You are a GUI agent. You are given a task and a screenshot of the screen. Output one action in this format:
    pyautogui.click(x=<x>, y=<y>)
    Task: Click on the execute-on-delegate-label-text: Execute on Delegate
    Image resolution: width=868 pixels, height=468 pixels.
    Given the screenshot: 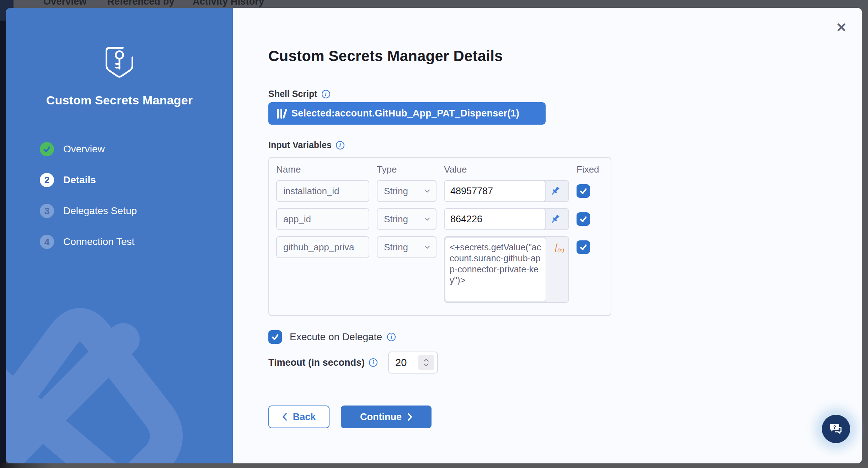 What is the action you would take?
    pyautogui.click(x=336, y=337)
    